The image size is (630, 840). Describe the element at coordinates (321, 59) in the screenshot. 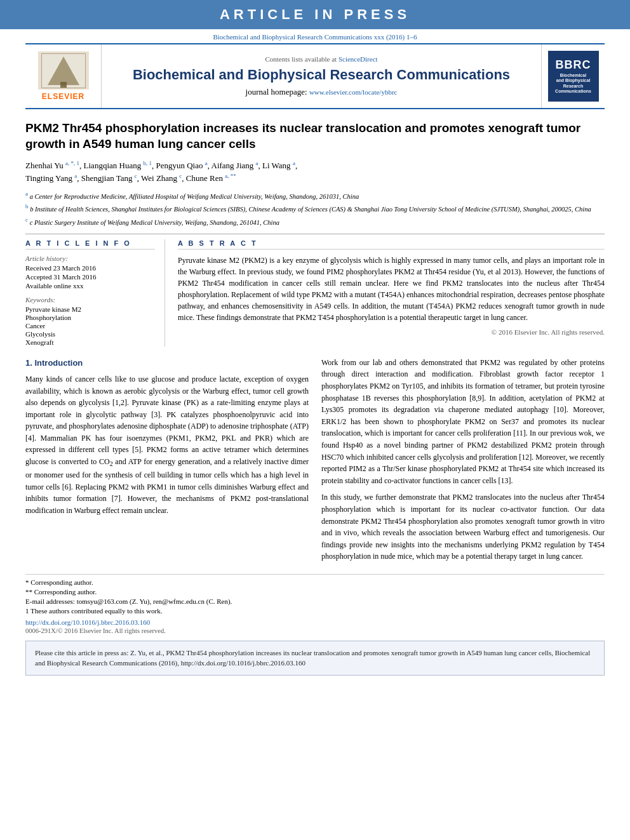

I see `contents-available-line: Contents lists available at ScienceDirec…` at that location.